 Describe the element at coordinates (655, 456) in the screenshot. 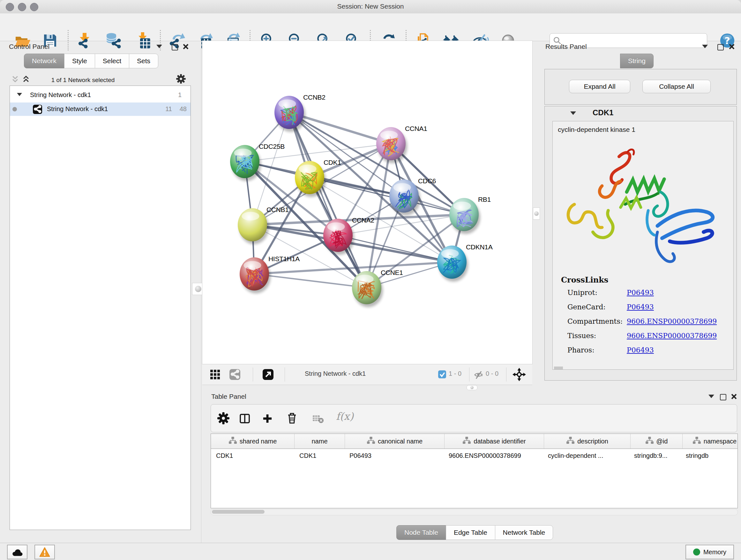

I see `table-cell: stringdb:9...` at that location.